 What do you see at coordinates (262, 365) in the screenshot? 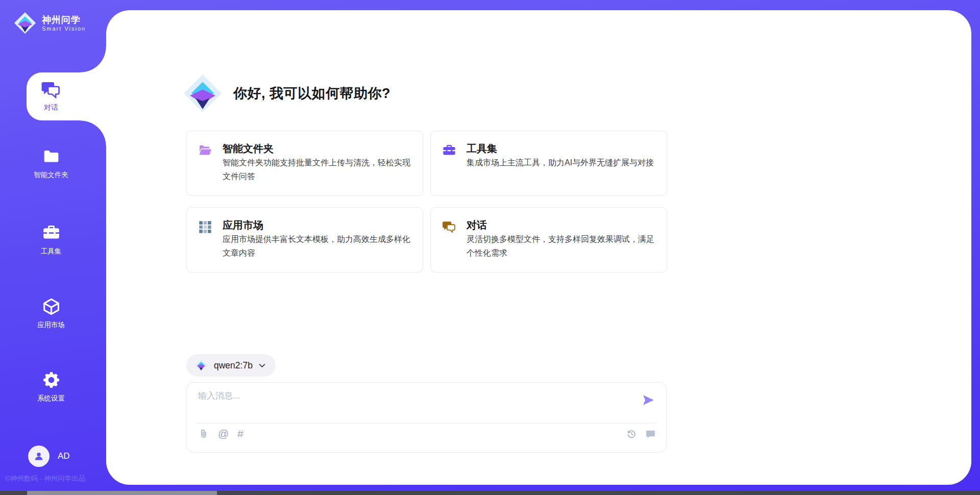
I see `chevron-down-icon` at bounding box center [262, 365].